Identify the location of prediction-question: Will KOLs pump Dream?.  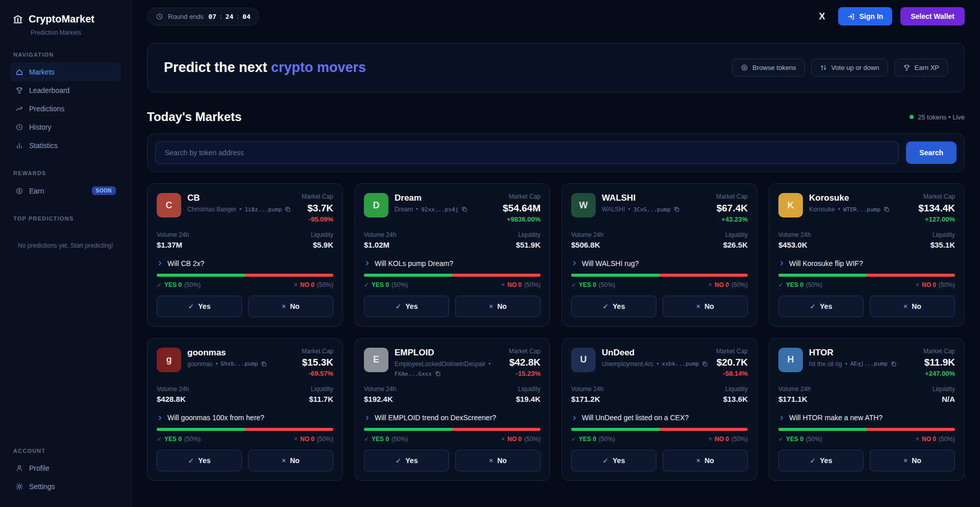
(452, 263).